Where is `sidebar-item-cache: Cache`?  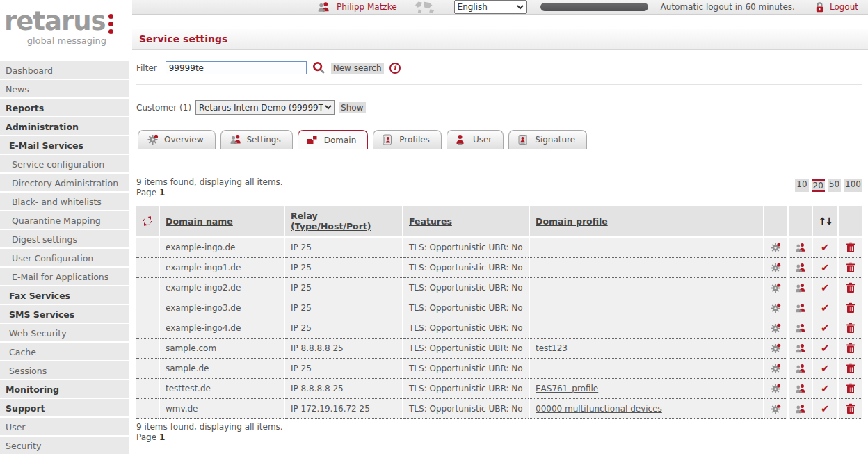
sidebar-item-cache: Cache is located at coordinates (64, 352).